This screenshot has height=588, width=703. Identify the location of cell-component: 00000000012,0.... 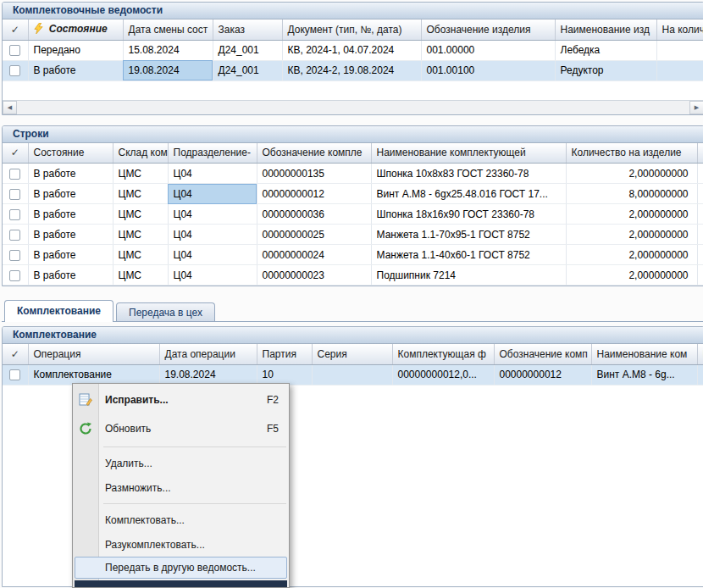
(443, 374).